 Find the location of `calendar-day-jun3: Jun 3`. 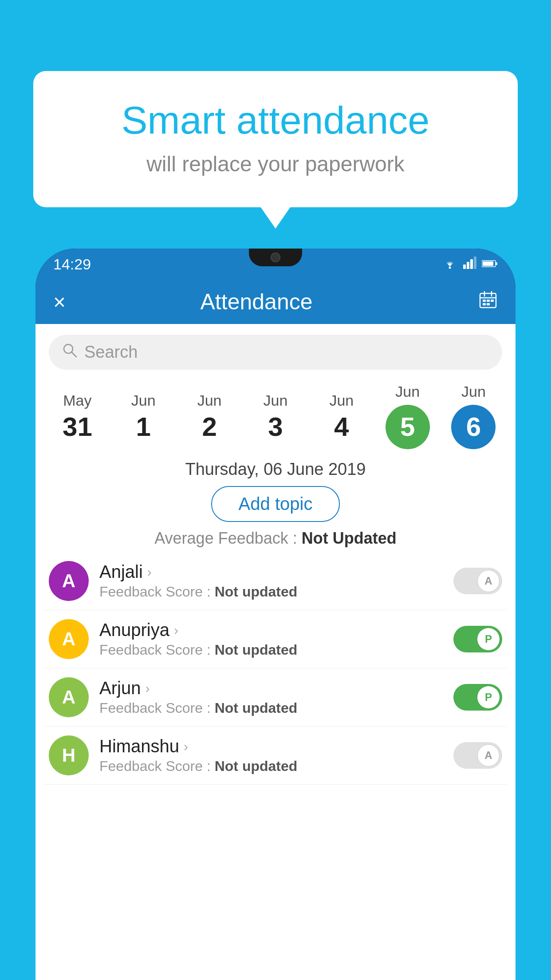

calendar-day-jun3: Jun 3 is located at coordinates (276, 416).